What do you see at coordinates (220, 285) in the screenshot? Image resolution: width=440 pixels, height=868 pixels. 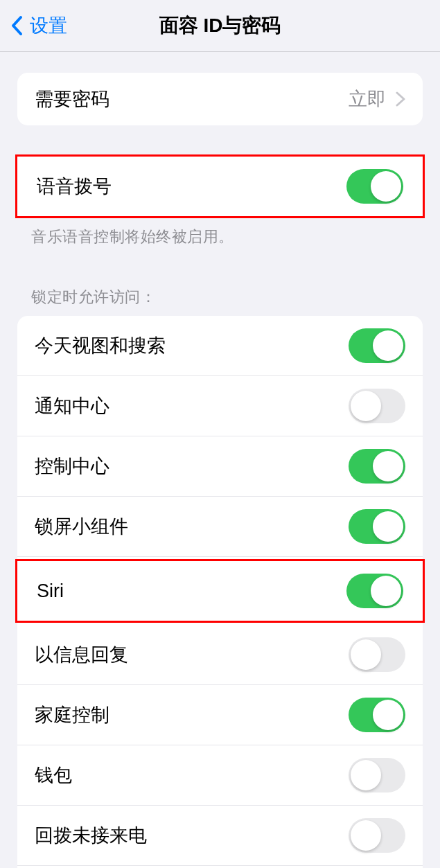 I see `lock-access-header: 锁定时允许访问：` at bounding box center [220, 285].